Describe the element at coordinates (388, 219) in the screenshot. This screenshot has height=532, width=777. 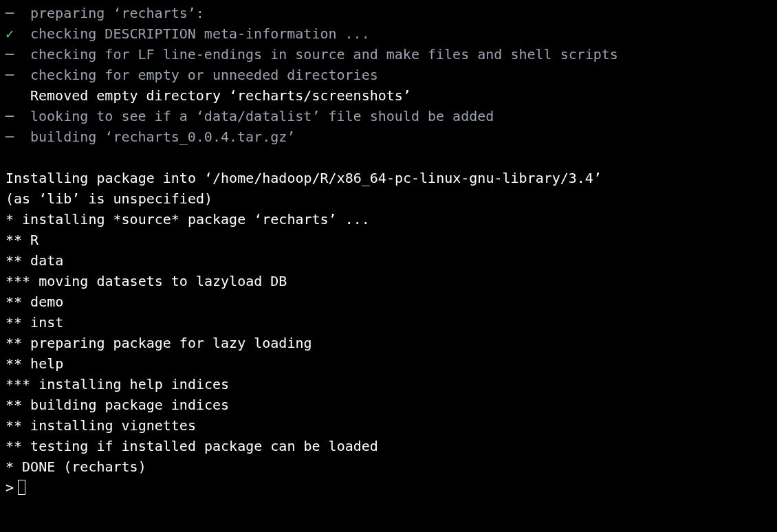
I see `install-line: * installing *source* package ‘recharts’…` at that location.